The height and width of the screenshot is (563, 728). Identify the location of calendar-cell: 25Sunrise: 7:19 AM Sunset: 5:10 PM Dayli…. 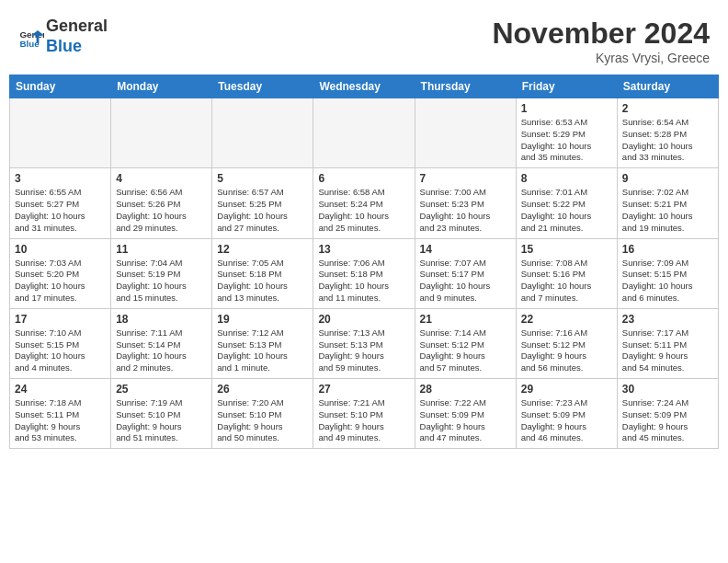
(162, 414).